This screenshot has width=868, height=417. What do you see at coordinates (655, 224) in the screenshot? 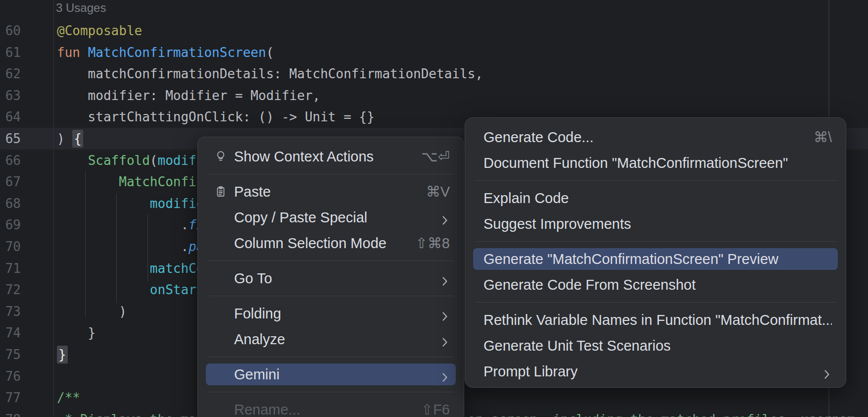
I see `menu-item-suggest-improvements: Suggest Improvements` at bounding box center [655, 224].